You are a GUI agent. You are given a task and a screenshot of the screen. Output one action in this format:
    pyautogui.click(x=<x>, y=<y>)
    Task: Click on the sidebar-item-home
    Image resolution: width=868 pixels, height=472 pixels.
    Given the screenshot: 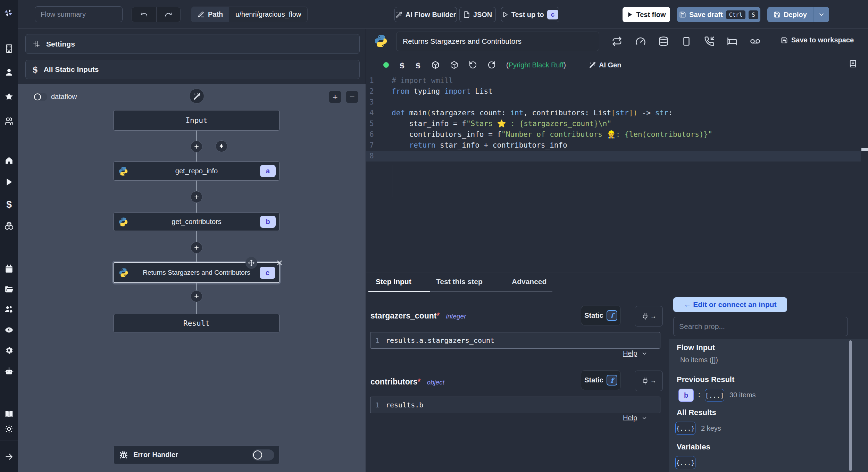 What is the action you would take?
    pyautogui.click(x=9, y=160)
    